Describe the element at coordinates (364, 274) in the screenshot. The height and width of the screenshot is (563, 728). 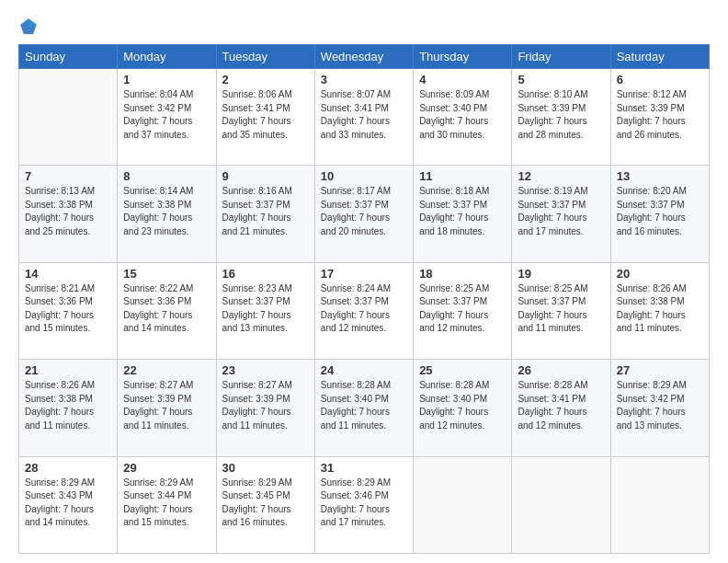
I see `day-number: 17` at that location.